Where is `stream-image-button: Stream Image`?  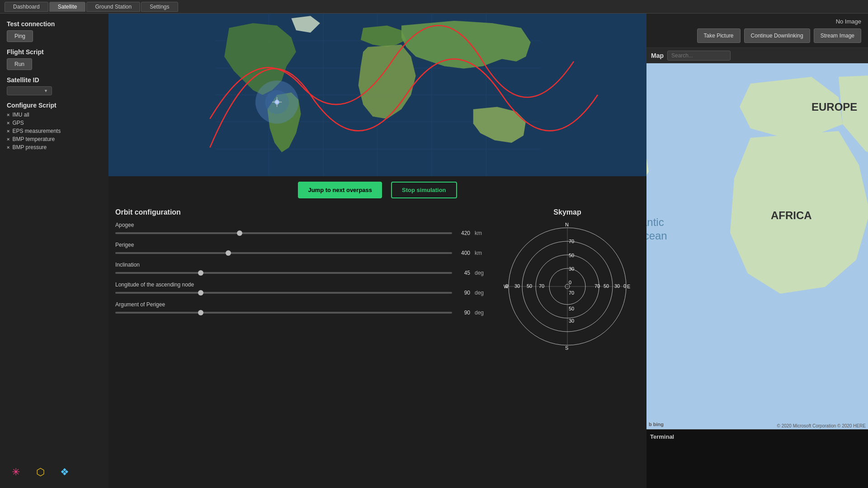
stream-image-button: Stream Image is located at coordinates (837, 36).